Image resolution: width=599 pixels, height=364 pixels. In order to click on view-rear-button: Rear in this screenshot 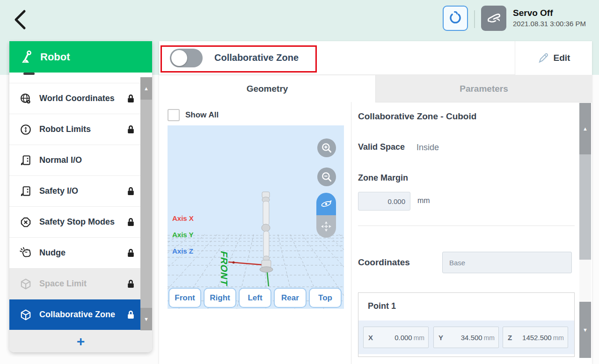, I will do `click(290, 298)`.